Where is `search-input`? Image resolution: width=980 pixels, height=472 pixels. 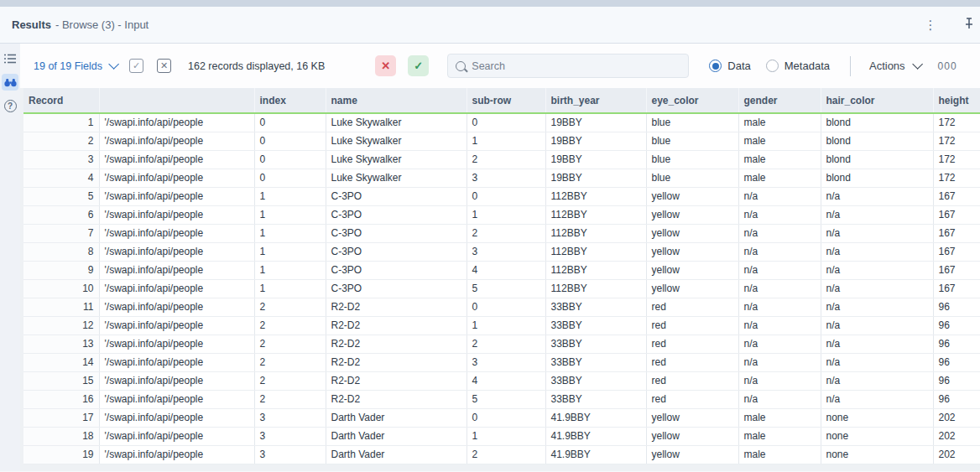
search-input is located at coordinates (576, 66).